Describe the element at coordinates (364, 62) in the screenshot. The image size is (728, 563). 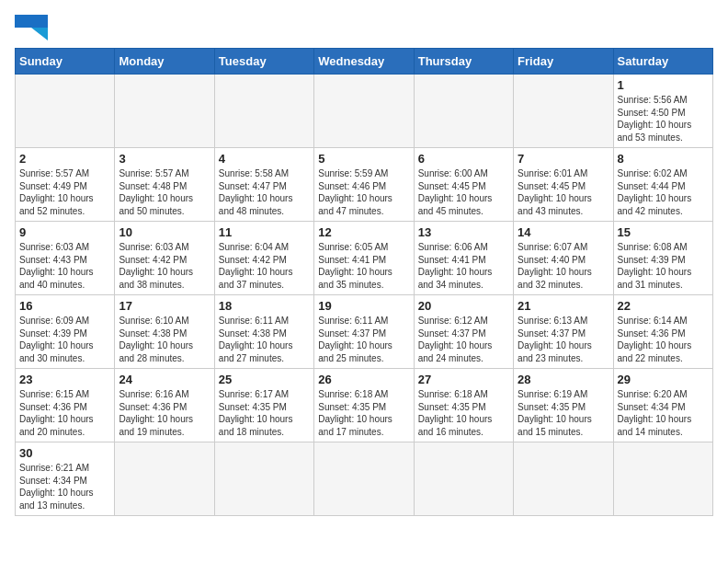
I see `weekday-wednesday: Wednesday` at that location.